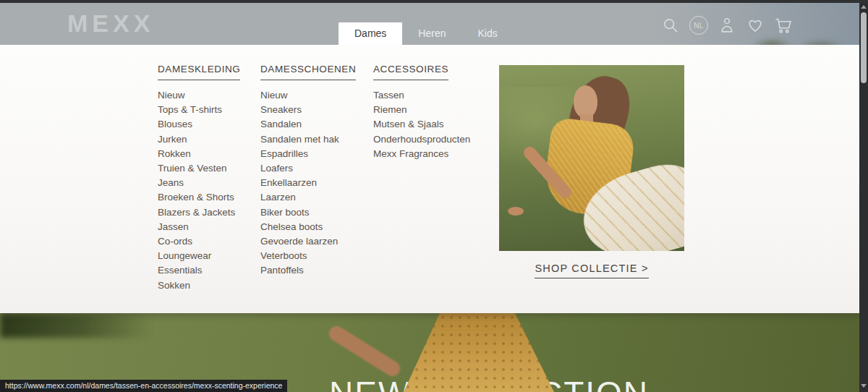  What do you see at coordinates (488, 33) in the screenshot?
I see `tab-kids: Kids` at bounding box center [488, 33].